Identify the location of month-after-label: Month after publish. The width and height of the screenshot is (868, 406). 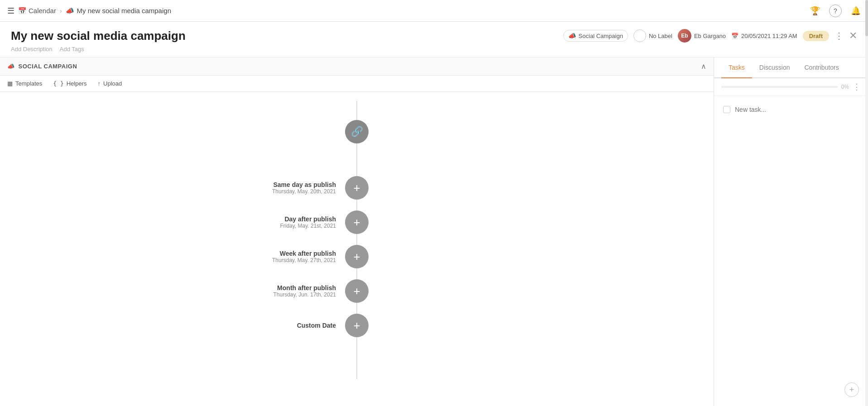
(284, 288).